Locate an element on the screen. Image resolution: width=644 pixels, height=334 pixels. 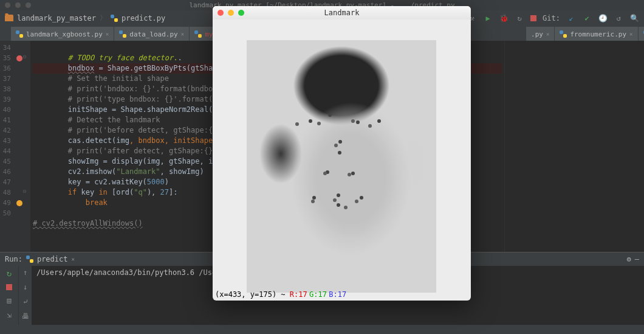
breadcrumb-file: predict.py is located at coordinates (143, 18).